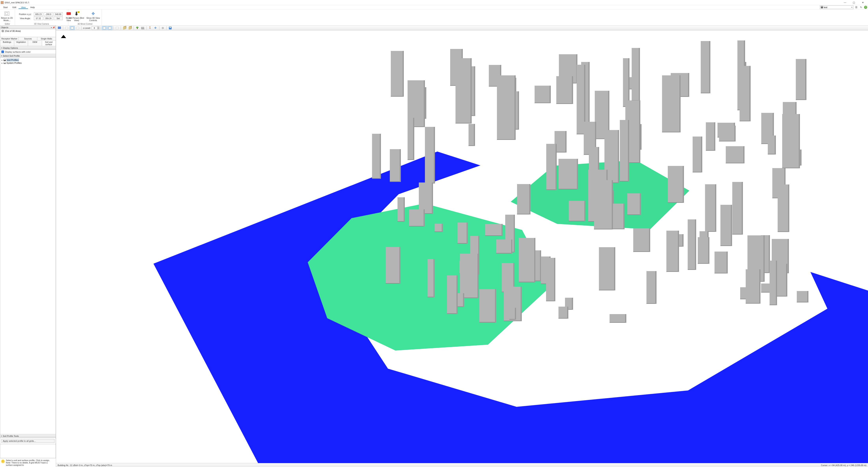 This screenshot has height=467, width=868. I want to click on project-combo-value: test, so click(826, 7).